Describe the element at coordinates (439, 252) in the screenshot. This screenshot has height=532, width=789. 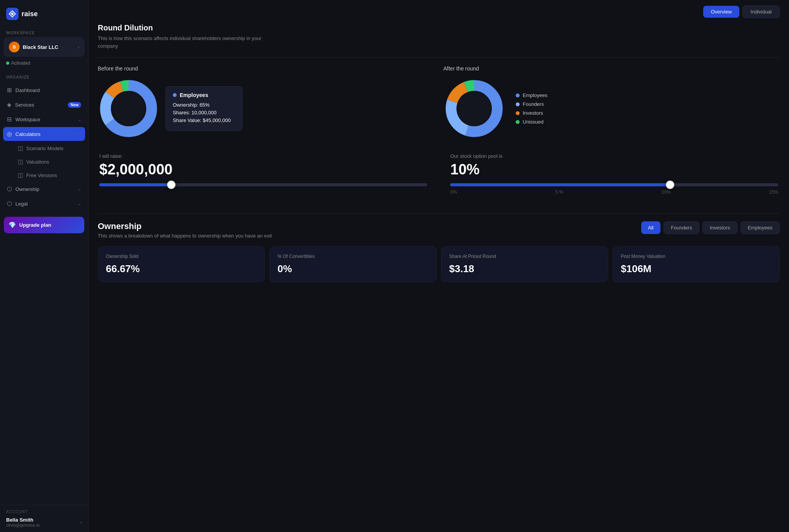
I see `ownership-section: Ownership This shows a breakdown of what…` at that location.